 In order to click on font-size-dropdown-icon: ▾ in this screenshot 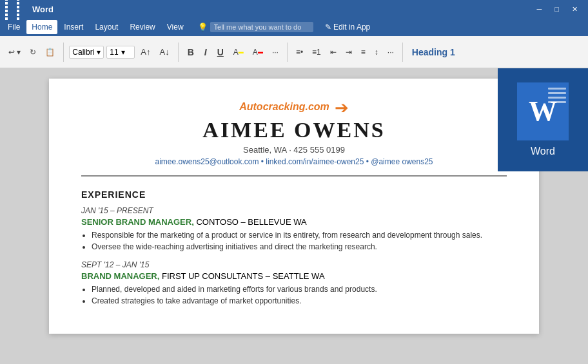, I will do `click(123, 52)`.